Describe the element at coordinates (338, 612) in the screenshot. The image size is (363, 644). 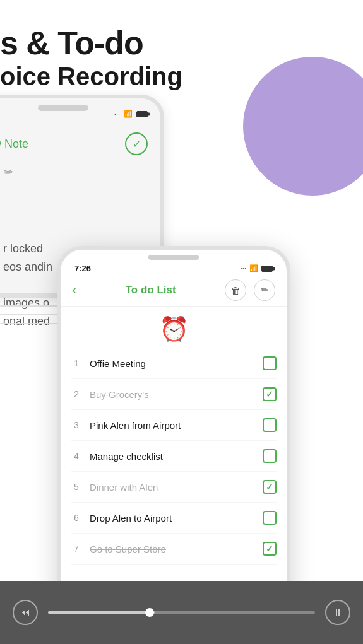
I see `pause-button: ⏸` at that location.